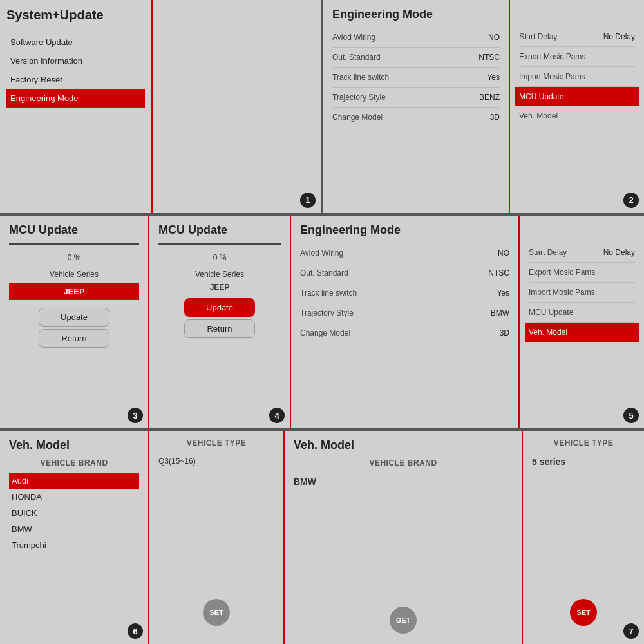  What do you see at coordinates (220, 328) in the screenshot?
I see `p4-return-btn: Return` at bounding box center [220, 328].